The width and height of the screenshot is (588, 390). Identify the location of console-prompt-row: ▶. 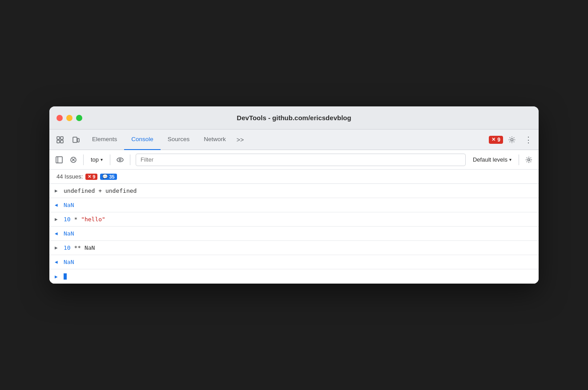
(294, 276).